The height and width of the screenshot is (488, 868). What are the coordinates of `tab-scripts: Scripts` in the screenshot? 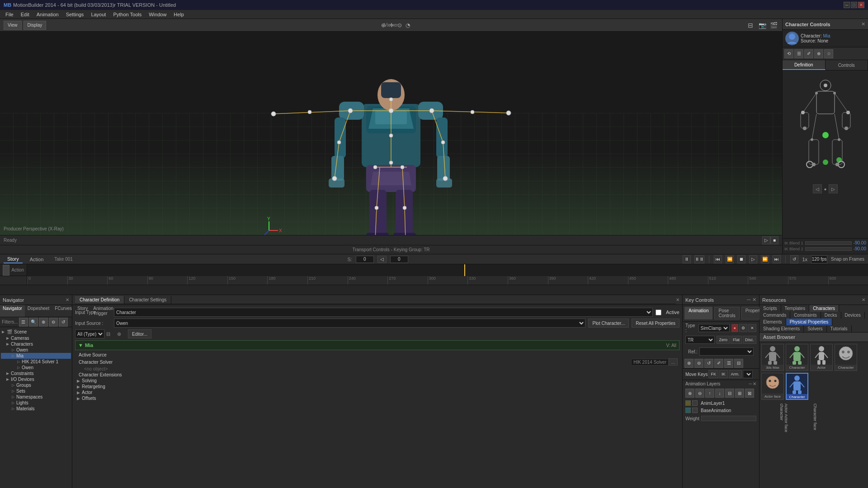 It's located at (770, 308).